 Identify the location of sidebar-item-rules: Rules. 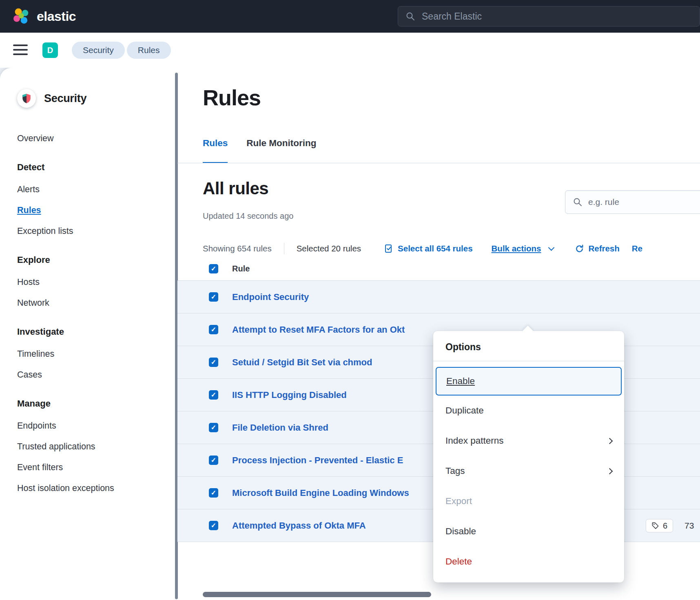
(97, 210).